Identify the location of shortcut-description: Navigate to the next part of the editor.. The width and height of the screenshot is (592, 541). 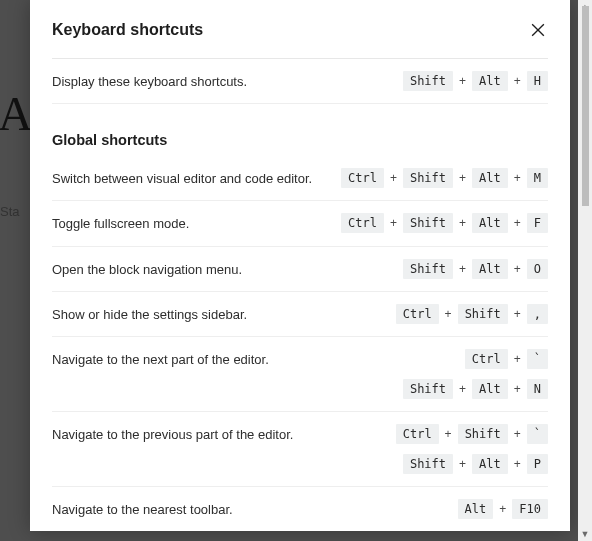
(222, 359).